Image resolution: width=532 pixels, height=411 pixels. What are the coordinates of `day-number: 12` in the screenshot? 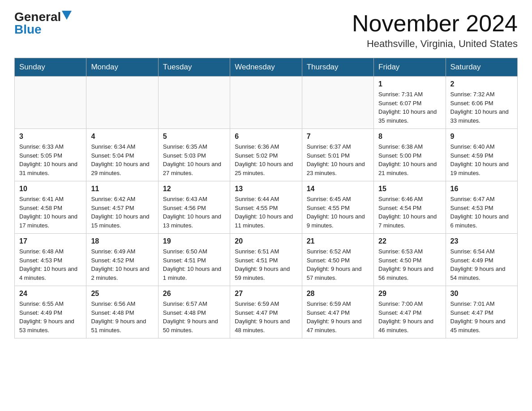 It's located at (194, 189).